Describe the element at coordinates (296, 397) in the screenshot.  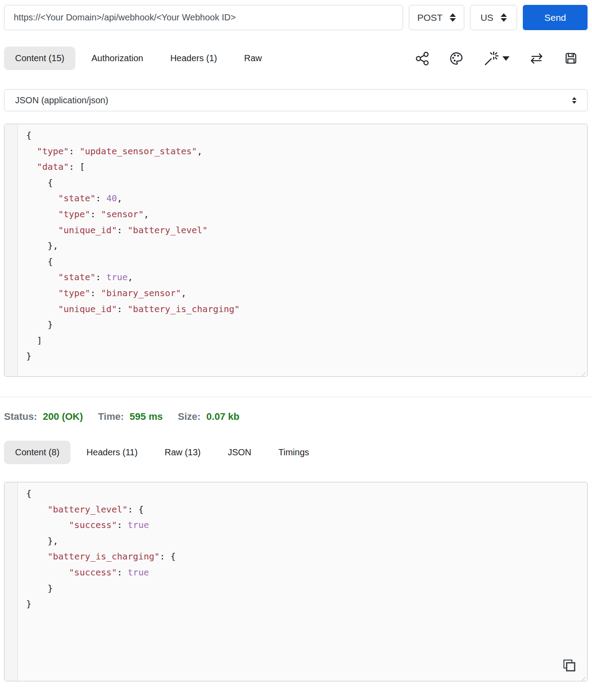
I see `section-divider` at that location.